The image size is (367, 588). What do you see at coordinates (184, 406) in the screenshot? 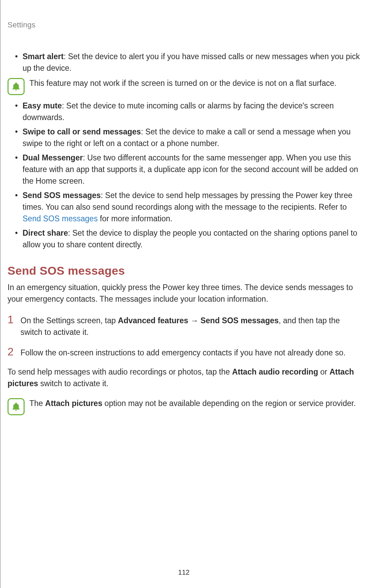
I see `note-attach-pictures: The Attach pictures option may not be av…` at bounding box center [184, 406].